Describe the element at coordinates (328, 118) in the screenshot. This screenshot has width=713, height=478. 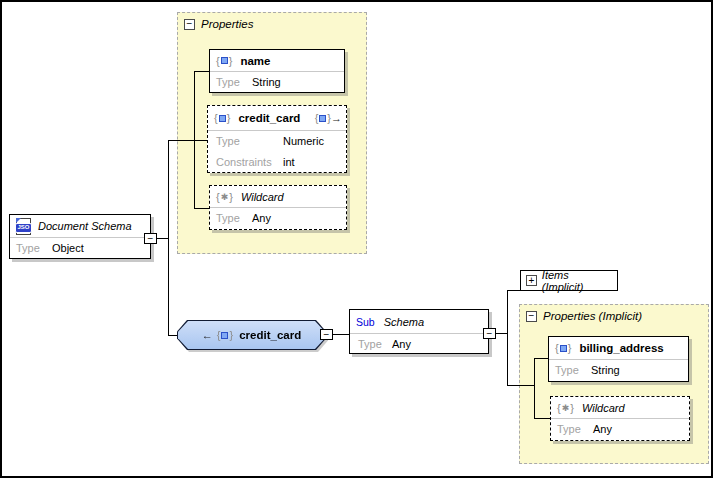
I see `reference-out-icon: {}→` at that location.